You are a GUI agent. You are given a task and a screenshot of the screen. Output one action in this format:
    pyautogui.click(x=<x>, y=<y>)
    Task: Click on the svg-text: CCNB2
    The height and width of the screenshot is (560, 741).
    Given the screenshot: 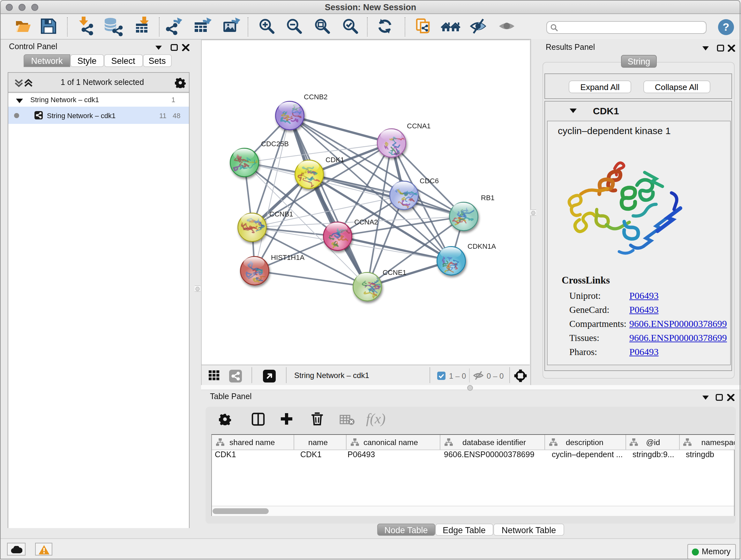 What is the action you would take?
    pyautogui.click(x=316, y=97)
    